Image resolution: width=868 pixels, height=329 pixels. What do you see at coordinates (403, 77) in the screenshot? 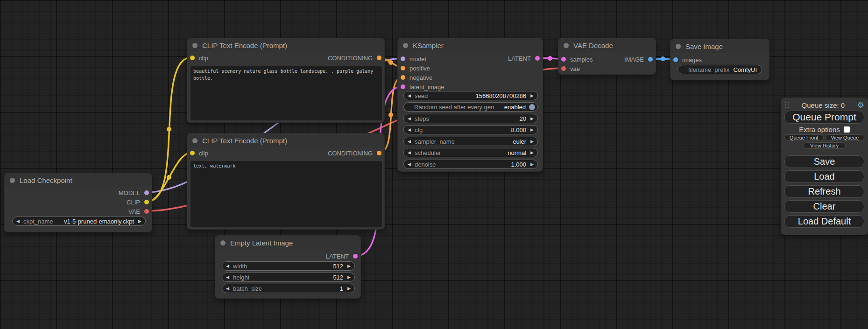
I see `input-dot-negative` at bounding box center [403, 77].